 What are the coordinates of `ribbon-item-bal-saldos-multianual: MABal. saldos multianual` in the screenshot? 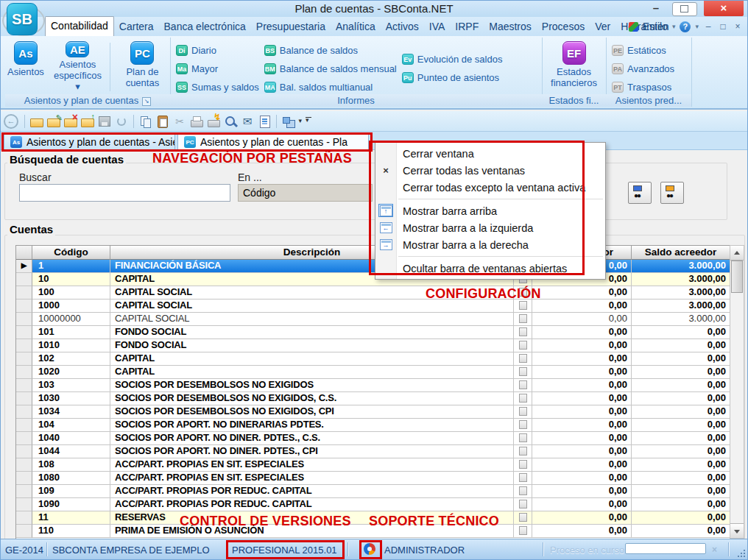 It's located at (331, 85).